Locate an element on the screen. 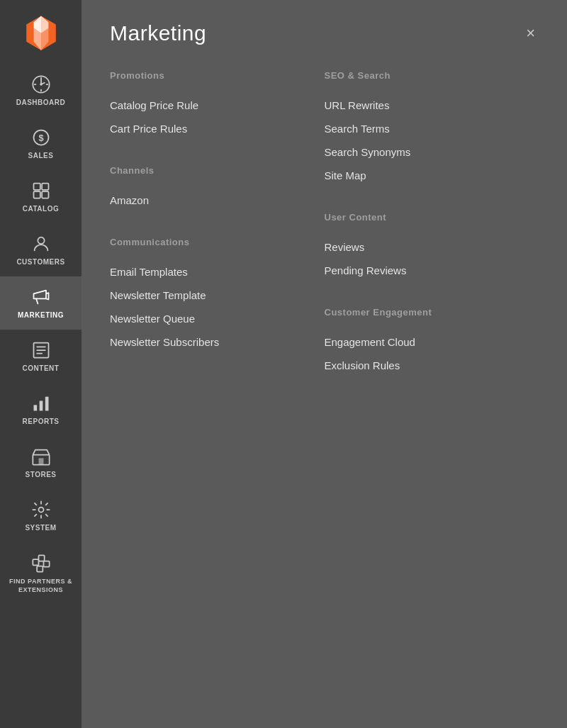  sidebar-item-sales: $ SALES is located at coordinates (41, 143).